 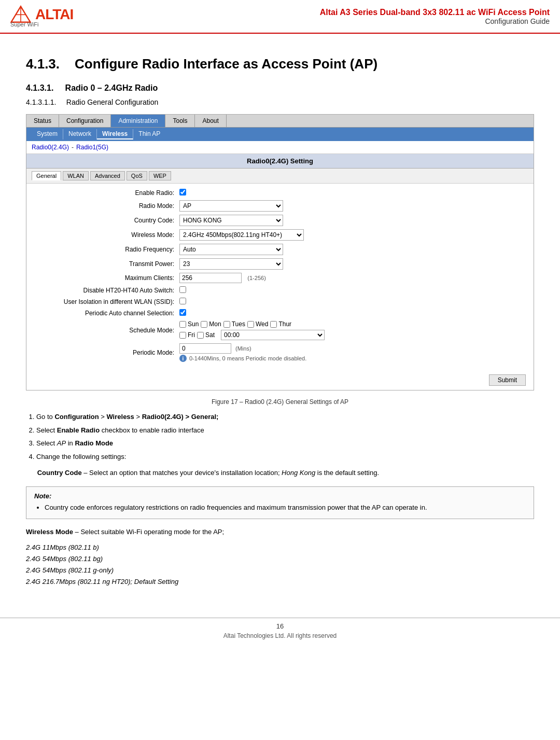 What do you see at coordinates (280, 302) in the screenshot?
I see `user-isolation-row: User Isolation in different WLAN (SSID):` at bounding box center [280, 302].